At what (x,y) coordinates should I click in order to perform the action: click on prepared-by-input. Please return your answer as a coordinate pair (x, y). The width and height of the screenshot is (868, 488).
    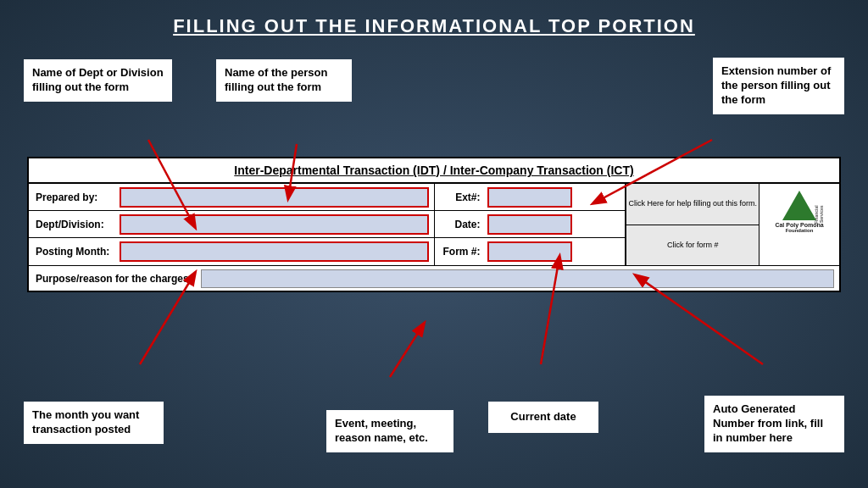
    Looking at the image, I should click on (275, 197).